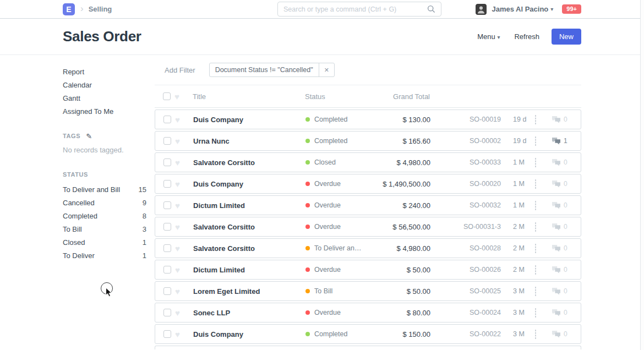 The image size is (644, 350). I want to click on table-row: ♥ Urna Nunc Completed $ 165.60 SO-00002 …, so click(368, 141).